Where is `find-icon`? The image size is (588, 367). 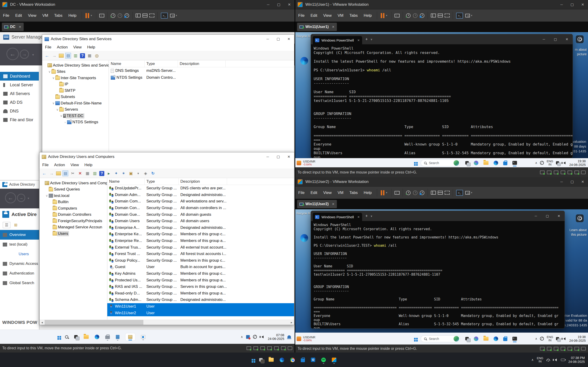 find-icon is located at coordinates (97, 56).